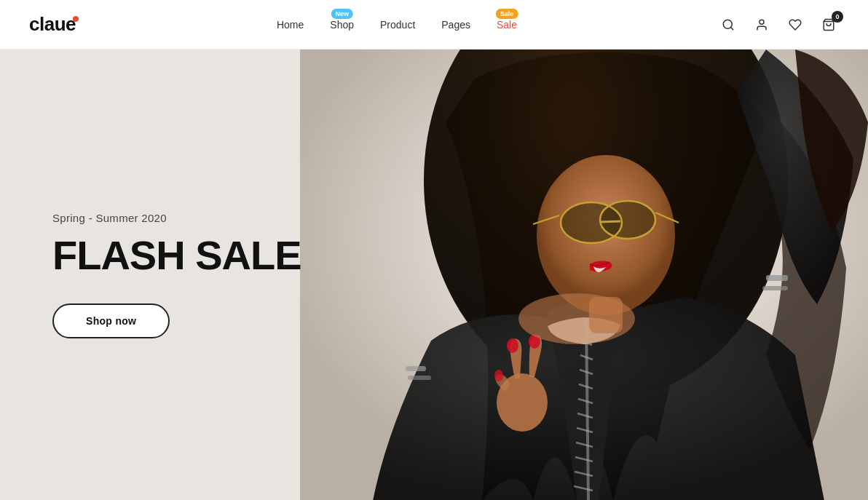 The height and width of the screenshot is (500, 868). What do you see at coordinates (177, 275) in the screenshot?
I see `hero-content: Spring - Summer 2020 FLASH SALE Shop now` at bounding box center [177, 275].